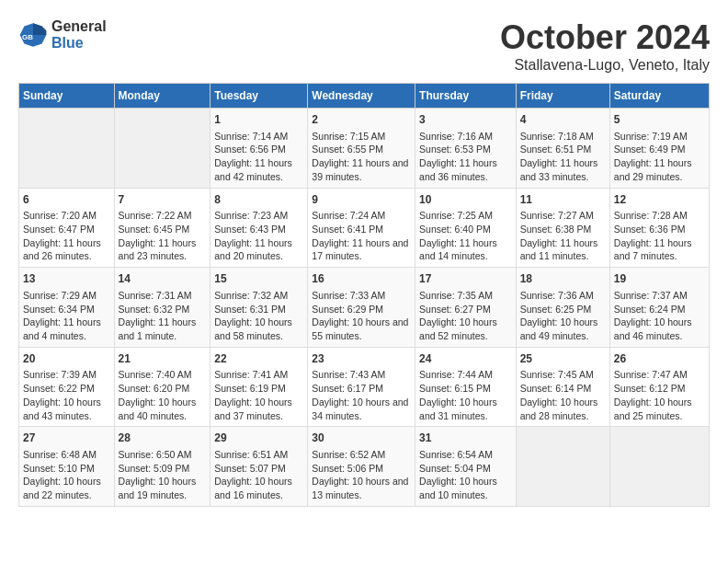 The width and height of the screenshot is (728, 563). Describe the element at coordinates (67, 96) in the screenshot. I see `col-sunday: Sunday` at that location.